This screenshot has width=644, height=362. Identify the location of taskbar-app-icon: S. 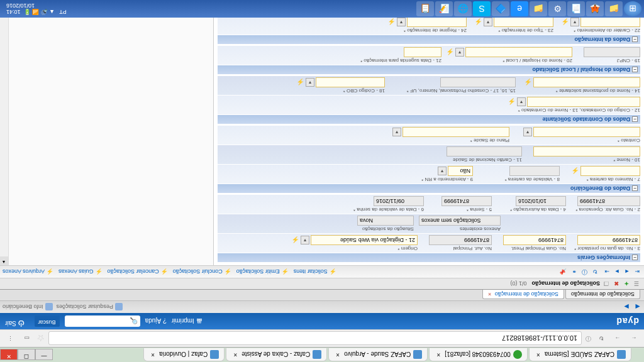
(482, 9).